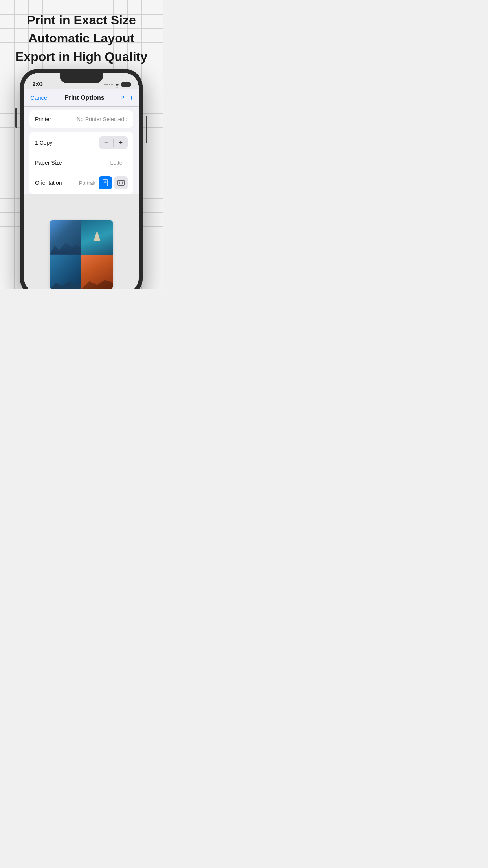 The image size is (488, 868). Describe the element at coordinates (102, 119) in the screenshot. I see `printer-value: No Printer Selected ›` at that location.